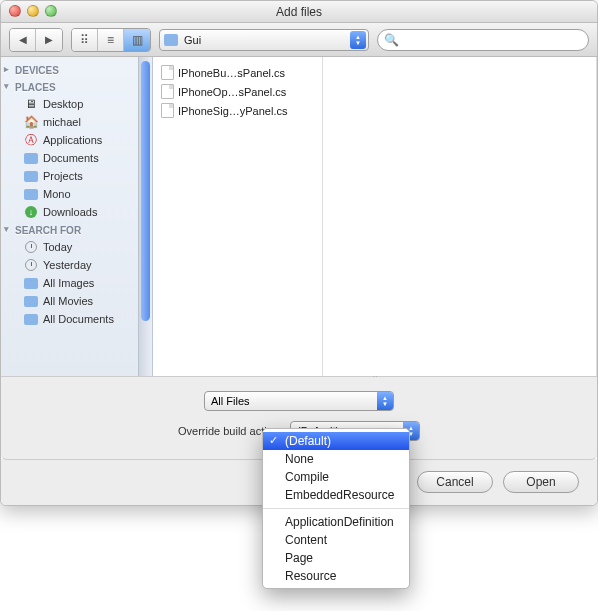  I want to click on titlebar: Add files, so click(299, 12).